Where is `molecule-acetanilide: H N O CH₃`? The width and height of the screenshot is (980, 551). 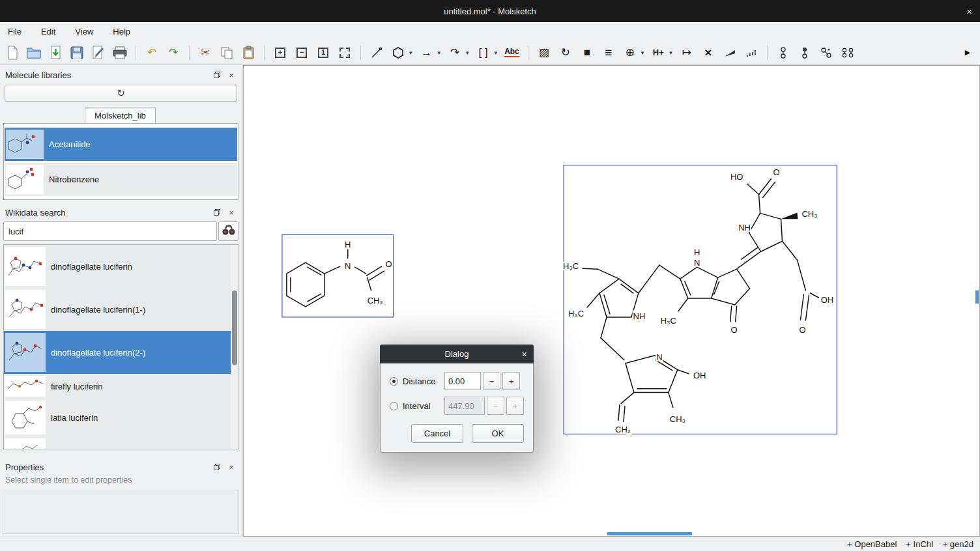
molecule-acetanilide: H N O CH₃ is located at coordinates (339, 274).